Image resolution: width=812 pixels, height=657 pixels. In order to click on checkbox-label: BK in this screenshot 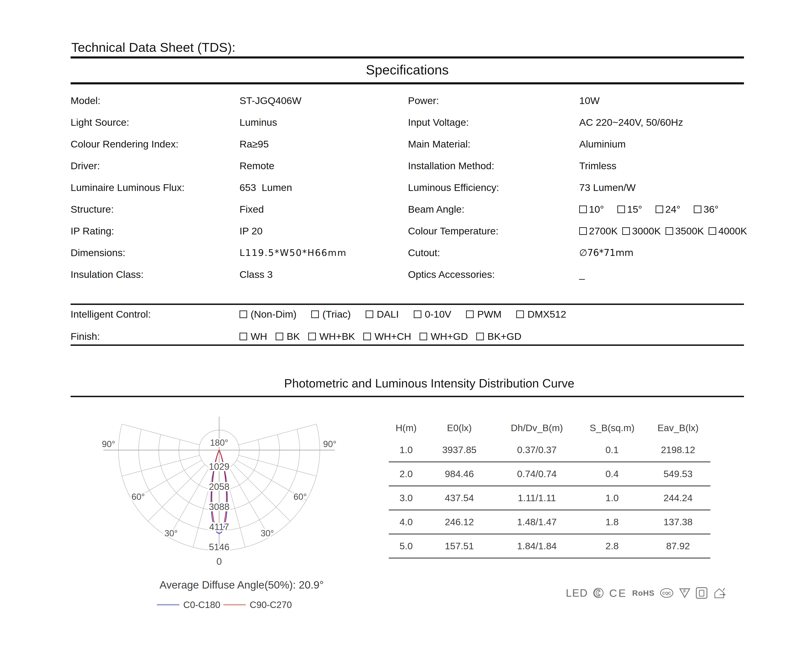, I will do `click(293, 336)`.